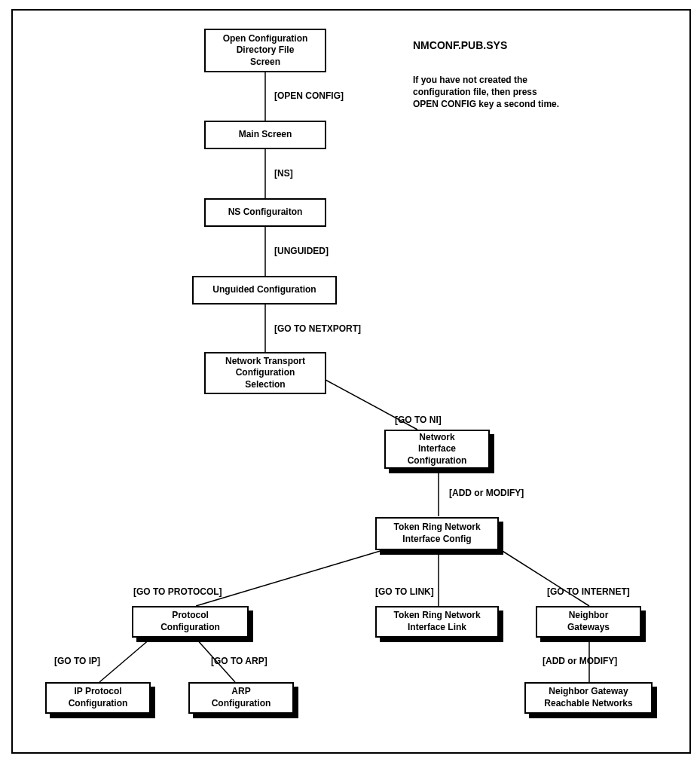  Describe the element at coordinates (588, 622) in the screenshot. I see `node-neighbor-gw: NeighborGateways` at that location.